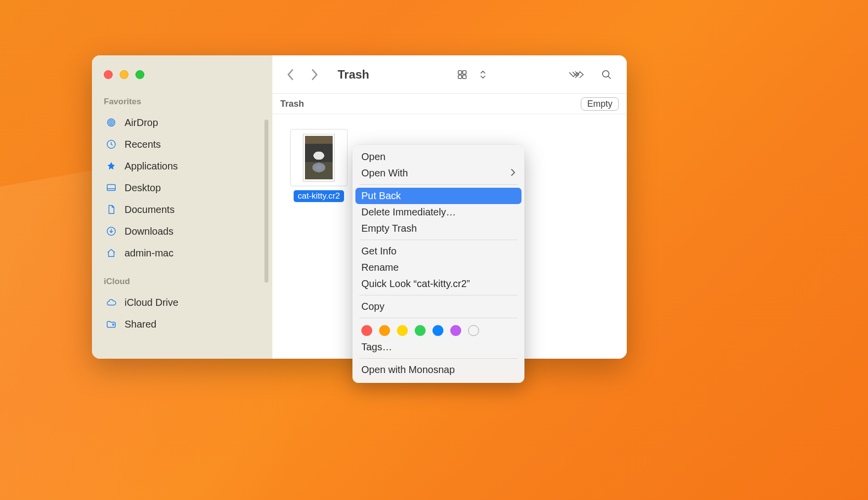 This screenshot has height=500, width=868. I want to click on sidebar-item-label: admin-mac, so click(149, 253).